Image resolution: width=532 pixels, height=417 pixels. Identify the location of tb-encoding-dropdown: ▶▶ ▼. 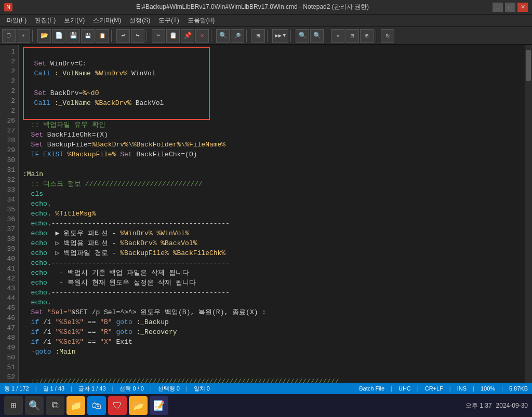
(281, 36).